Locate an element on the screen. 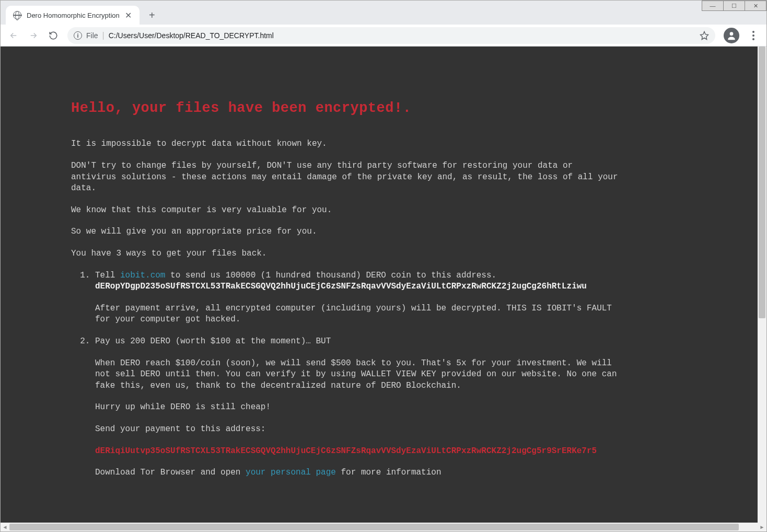  menu-button is located at coordinates (753, 36).